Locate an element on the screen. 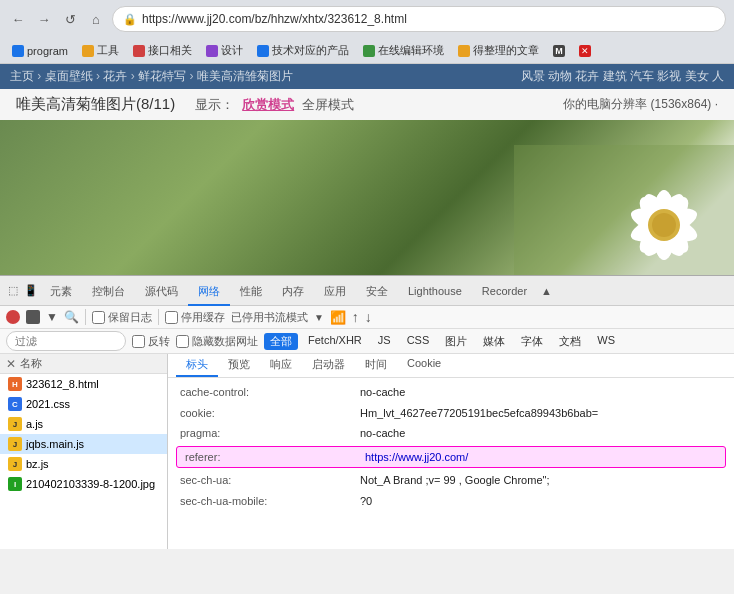  bookmarks-bar: program 工具 接口相关 设计 技术对应的产品 在线编辑环境 得整理的文章… is located at coordinates (367, 51).